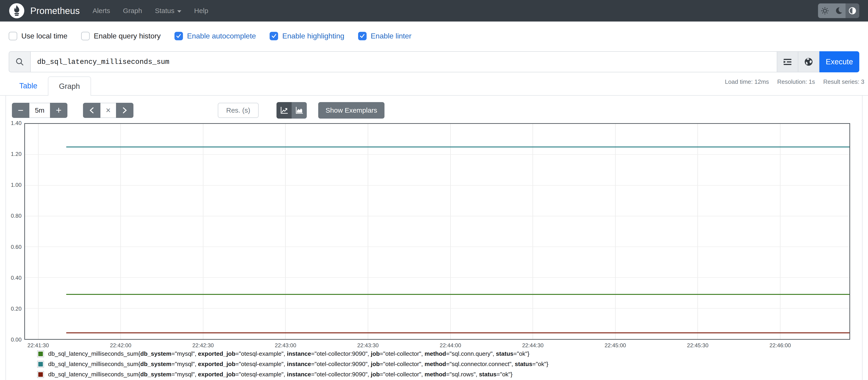  What do you see at coordinates (150, 11) in the screenshot?
I see `nav-links: AlertsGraphStatusHelp` at bounding box center [150, 11].